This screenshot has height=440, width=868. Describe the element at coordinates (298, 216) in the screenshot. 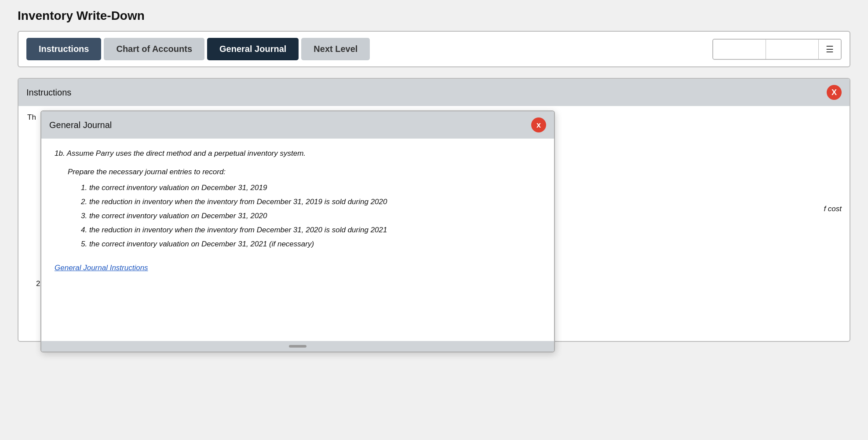

I see `modal-items-list: 1. the correct inventory valuation on De…` at that location.